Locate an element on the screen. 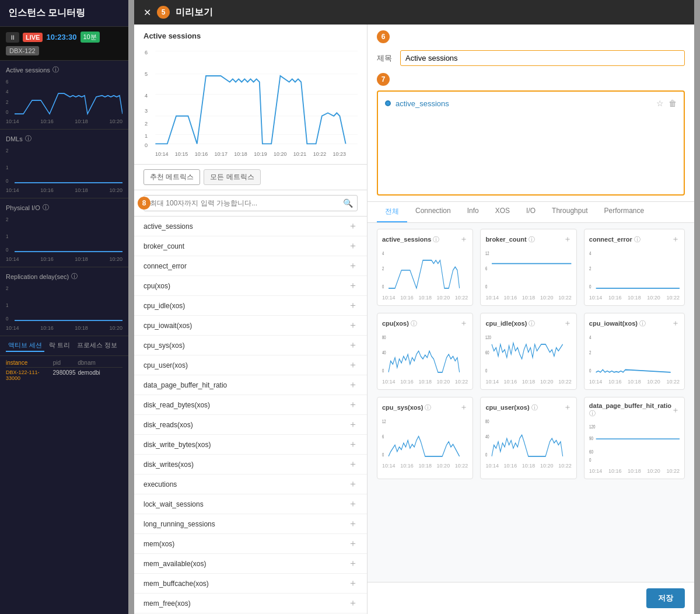 This screenshot has width=700, height=614. add-cpu-iowait-button: ＋ is located at coordinates (676, 323).